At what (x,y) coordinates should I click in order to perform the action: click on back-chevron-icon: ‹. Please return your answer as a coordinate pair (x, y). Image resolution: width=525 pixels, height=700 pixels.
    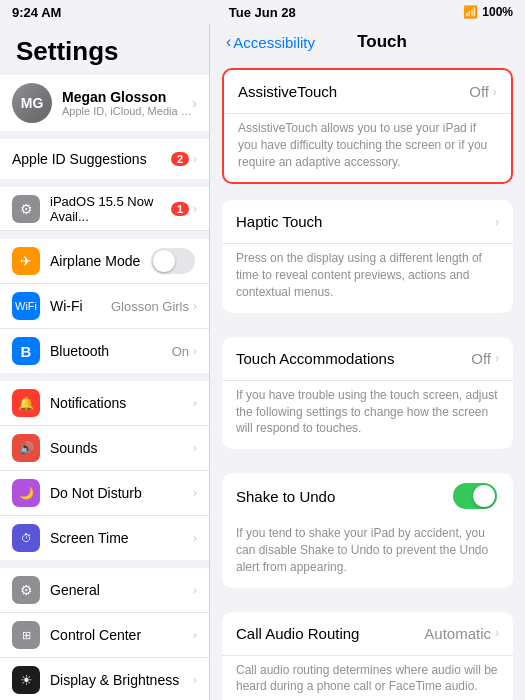
    Looking at the image, I should click on (228, 42).